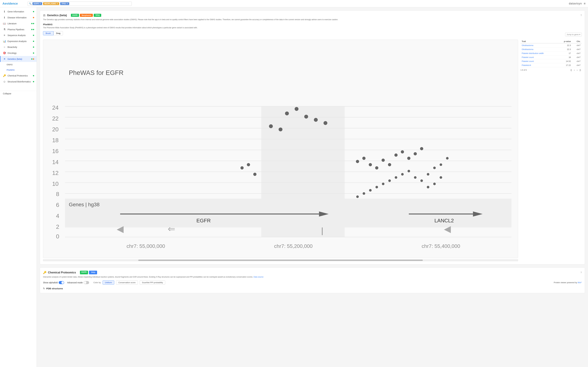  What do you see at coordinates (580, 283) in the screenshot?
I see `mol-link: Mol*` at bounding box center [580, 283].